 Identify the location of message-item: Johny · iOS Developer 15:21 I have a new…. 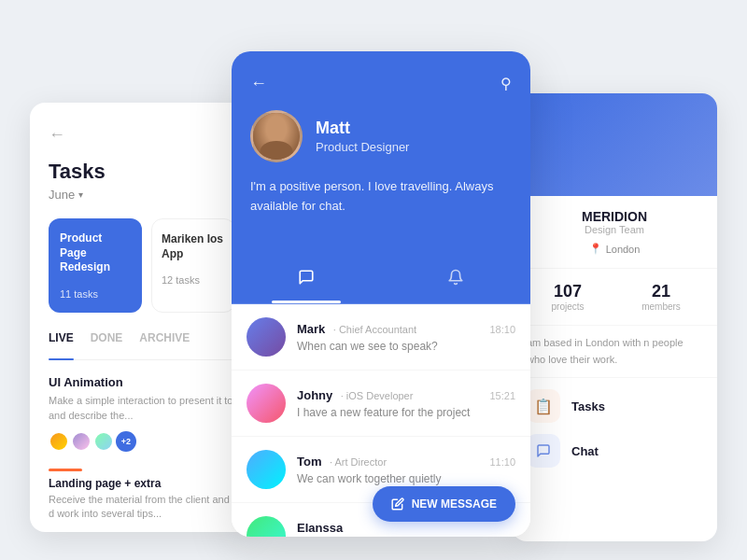
(381, 403).